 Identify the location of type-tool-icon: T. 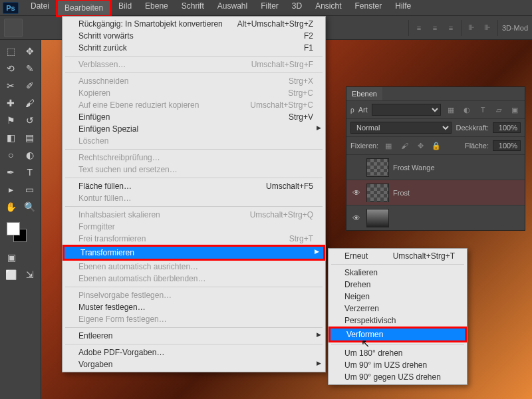
(31, 172).